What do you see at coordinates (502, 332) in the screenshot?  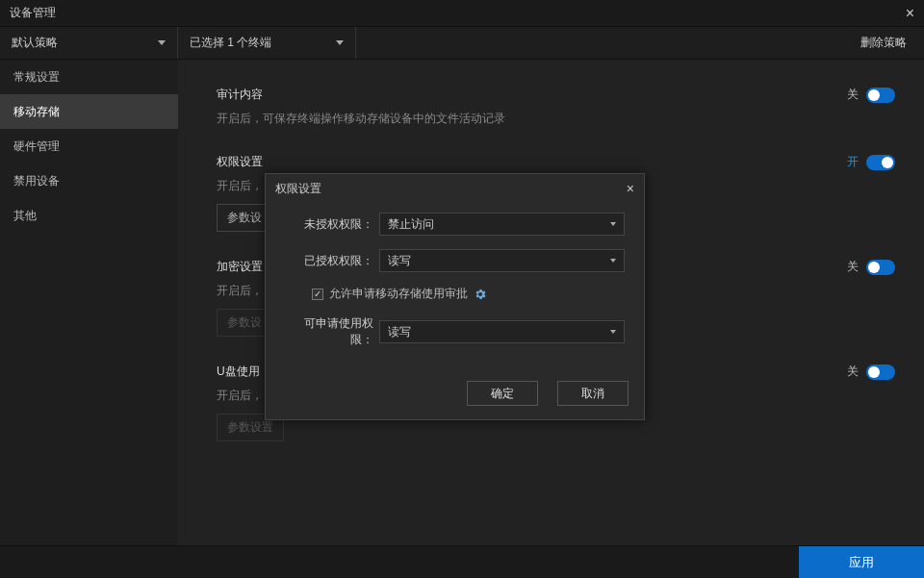 I see `apply-perm-select: 读写` at bounding box center [502, 332].